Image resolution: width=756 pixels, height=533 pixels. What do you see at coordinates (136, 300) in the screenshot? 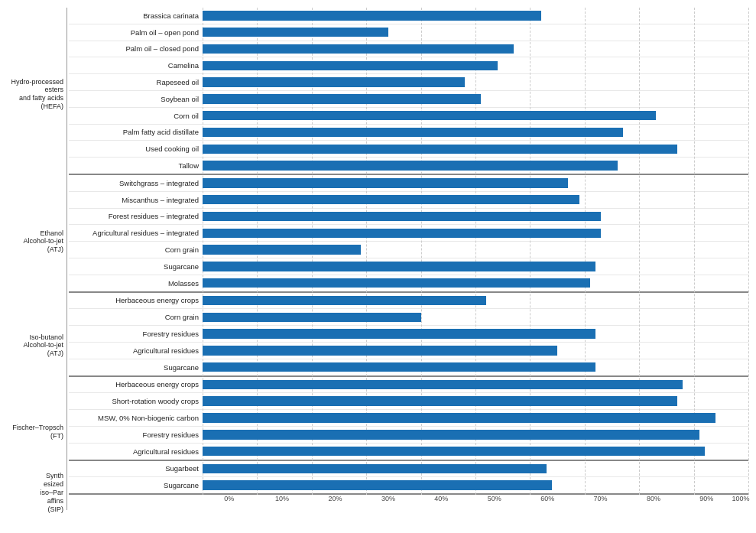
I see `bar-label: Herbaceous energy crops` at bounding box center [136, 300].